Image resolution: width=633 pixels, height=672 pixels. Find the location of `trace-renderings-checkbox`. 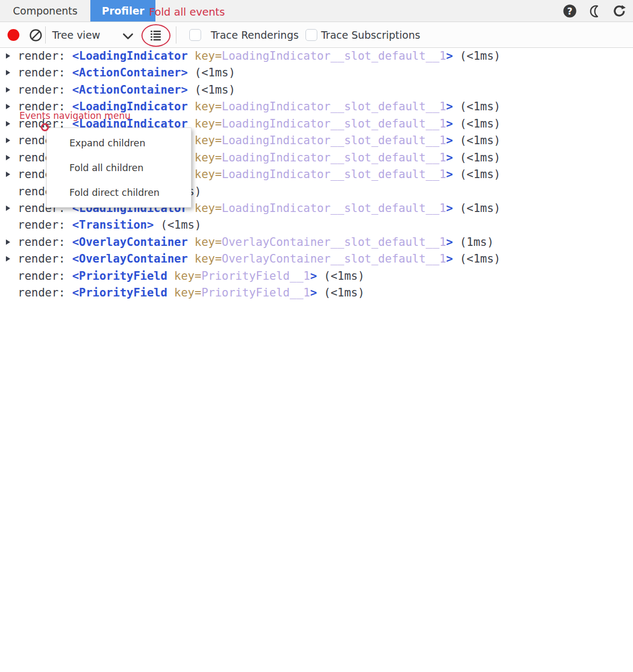

trace-renderings-checkbox is located at coordinates (195, 35).